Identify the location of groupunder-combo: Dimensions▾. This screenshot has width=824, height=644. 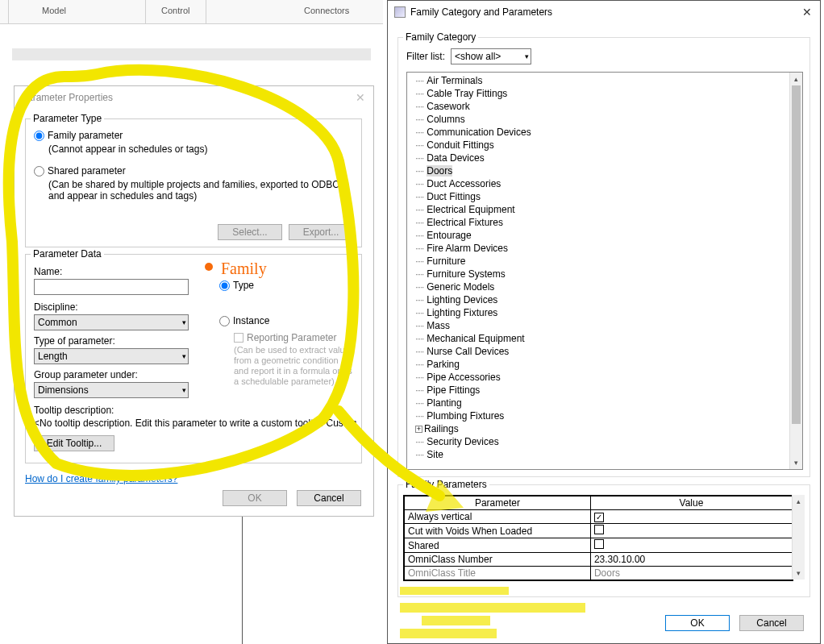
(111, 390).